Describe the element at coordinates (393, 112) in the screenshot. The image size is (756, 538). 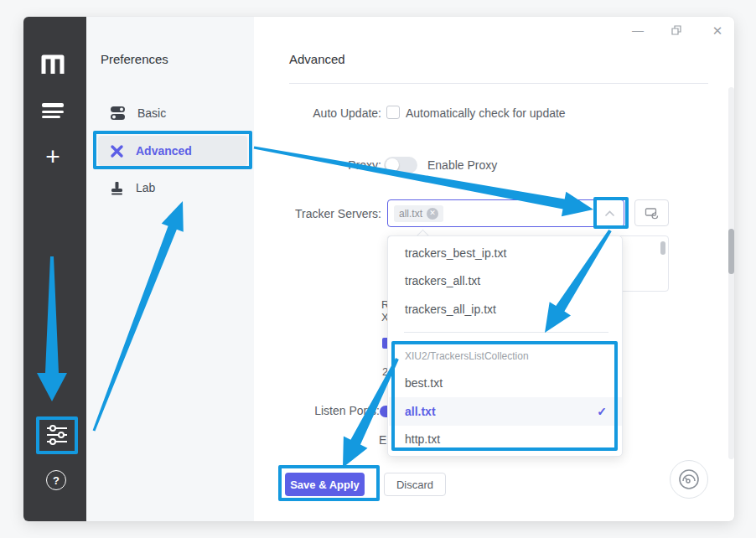
I see `auto-update-checkbox` at that location.